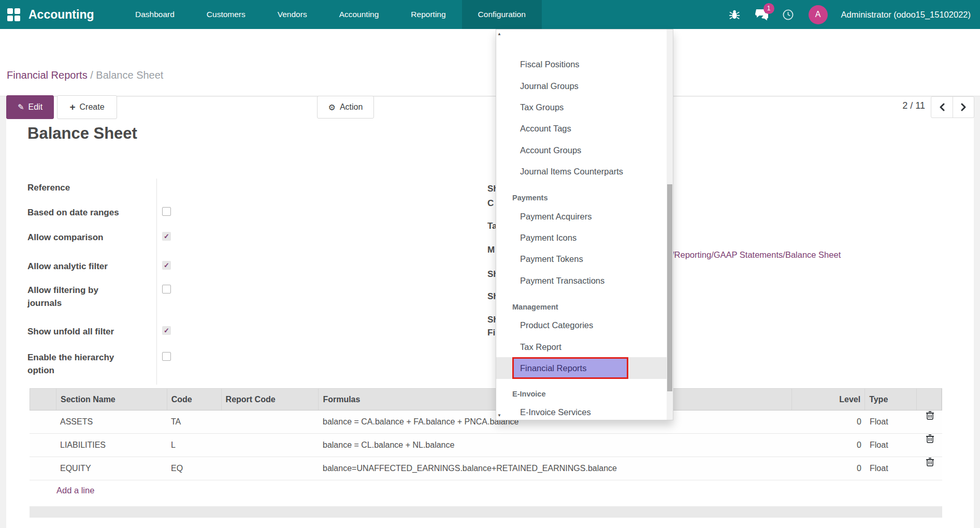 The image size is (980, 528). What do you see at coordinates (486, 469) in the screenshot?
I see `table-row: EQUITYEQbalance=UNAFFECTED_EARNINGS.bala…` at bounding box center [486, 469].